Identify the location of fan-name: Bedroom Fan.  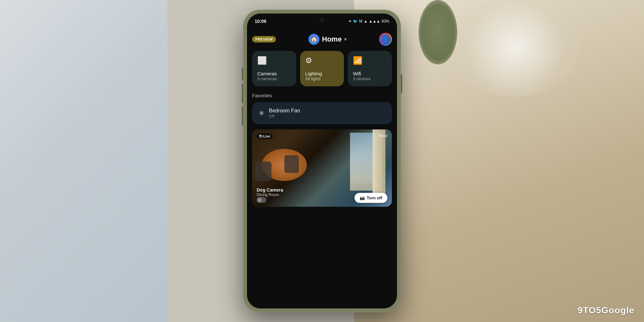
(285, 111).